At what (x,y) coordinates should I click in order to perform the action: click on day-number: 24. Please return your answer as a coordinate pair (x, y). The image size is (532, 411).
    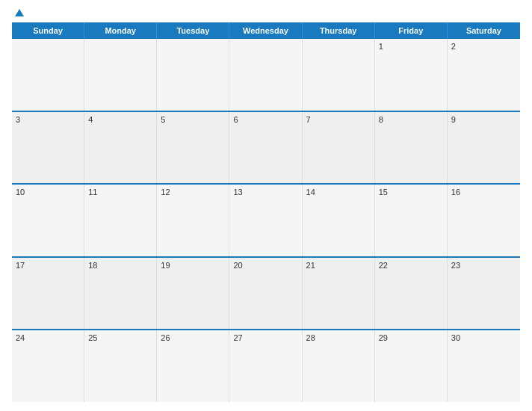
    Looking at the image, I should click on (48, 338).